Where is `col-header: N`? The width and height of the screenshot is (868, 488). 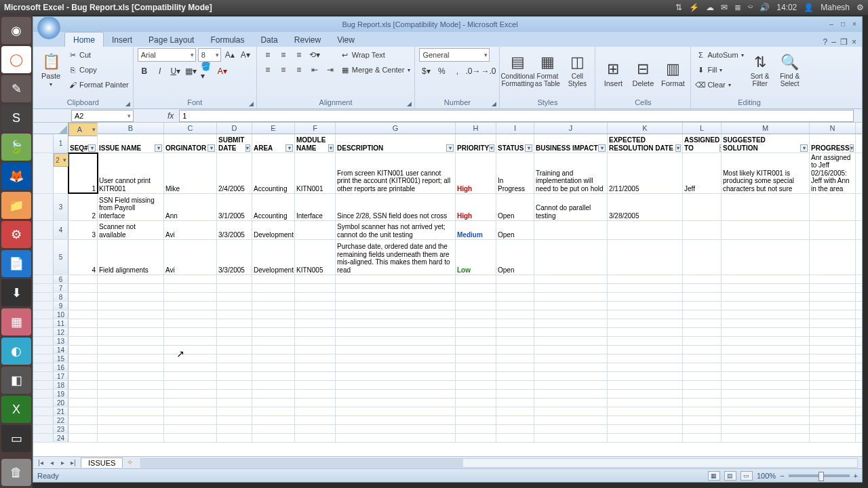
col-header: N is located at coordinates (833, 128).